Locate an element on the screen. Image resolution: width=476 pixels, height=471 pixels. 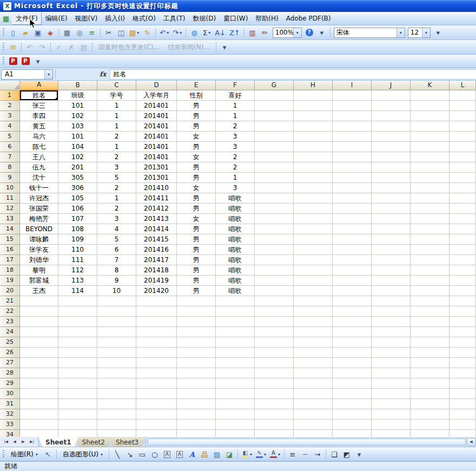
cell-D32 is located at coordinates (157, 415).